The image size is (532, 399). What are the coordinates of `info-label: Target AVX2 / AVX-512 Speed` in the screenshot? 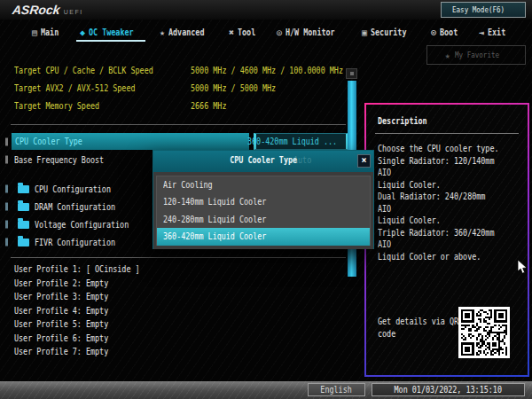 It's located at (74, 89).